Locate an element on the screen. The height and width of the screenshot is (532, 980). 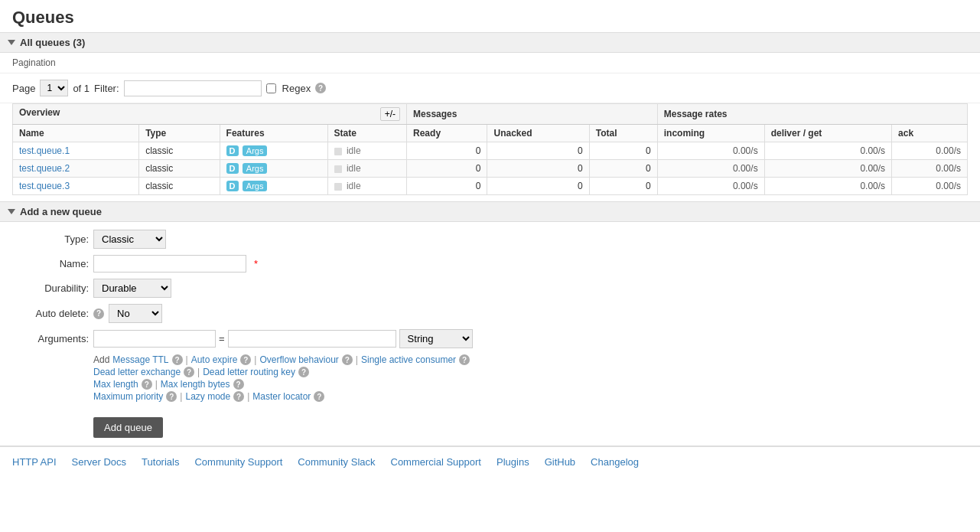
pagination-bar: Pagination is located at coordinates (490, 63).